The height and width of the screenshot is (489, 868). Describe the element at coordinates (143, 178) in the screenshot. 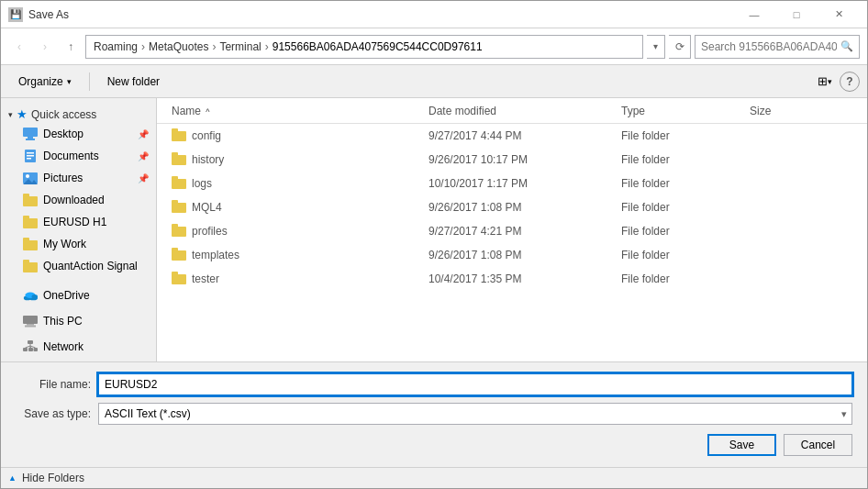

I see `pin-icon-pictures: 📌` at that location.